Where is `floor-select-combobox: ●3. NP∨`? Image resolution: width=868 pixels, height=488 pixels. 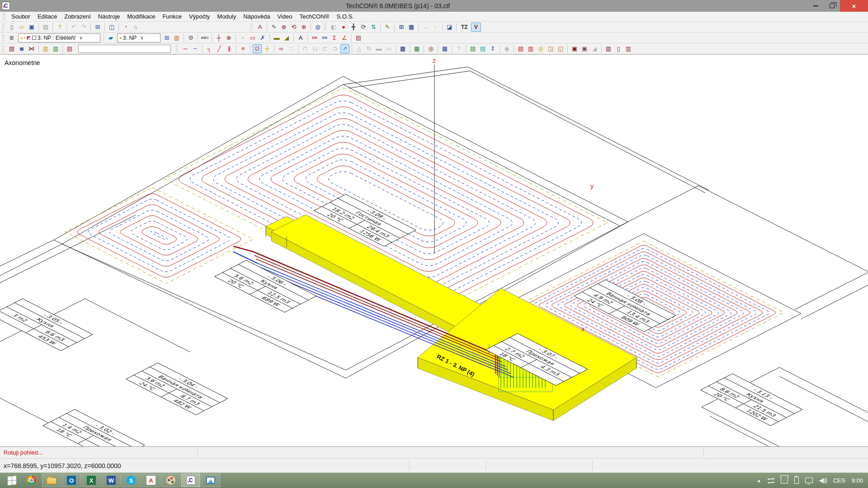
floor-select-combobox: ●3. NP∨ is located at coordinates (139, 38).